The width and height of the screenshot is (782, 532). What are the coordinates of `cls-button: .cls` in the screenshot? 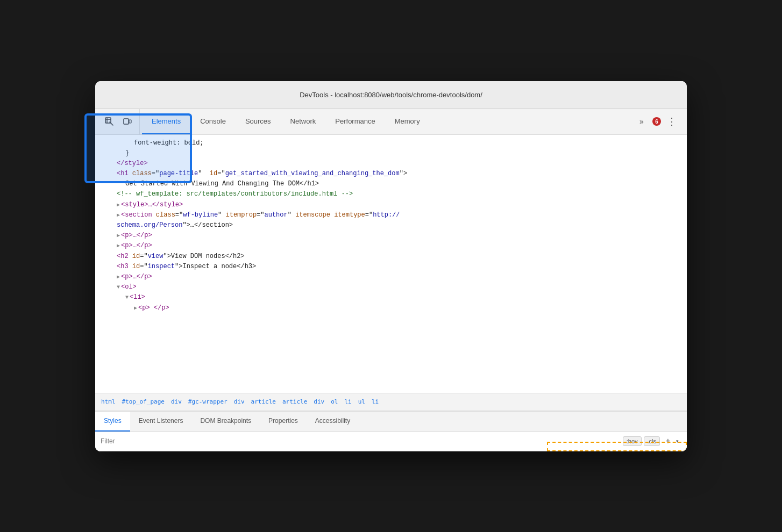 It's located at (652, 441).